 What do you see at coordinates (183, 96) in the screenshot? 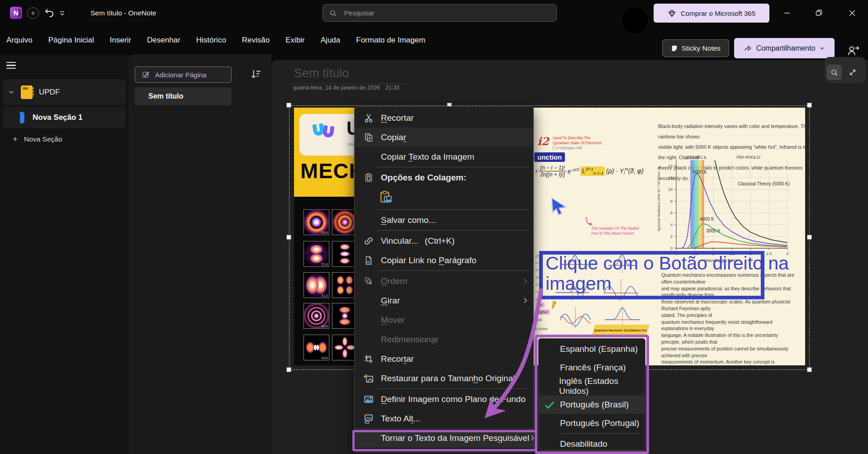
I see `page-list-item: Sem título` at bounding box center [183, 96].